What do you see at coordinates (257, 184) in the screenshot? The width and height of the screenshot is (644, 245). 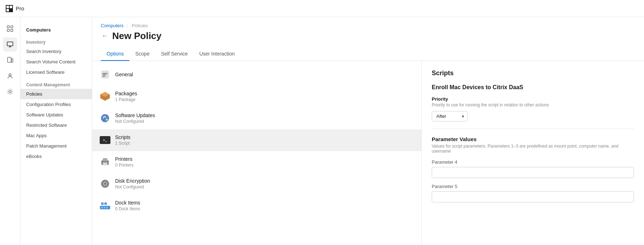 I see `list-item-disk-encryption: Disk Encryption Not Configured` at bounding box center [257, 184].